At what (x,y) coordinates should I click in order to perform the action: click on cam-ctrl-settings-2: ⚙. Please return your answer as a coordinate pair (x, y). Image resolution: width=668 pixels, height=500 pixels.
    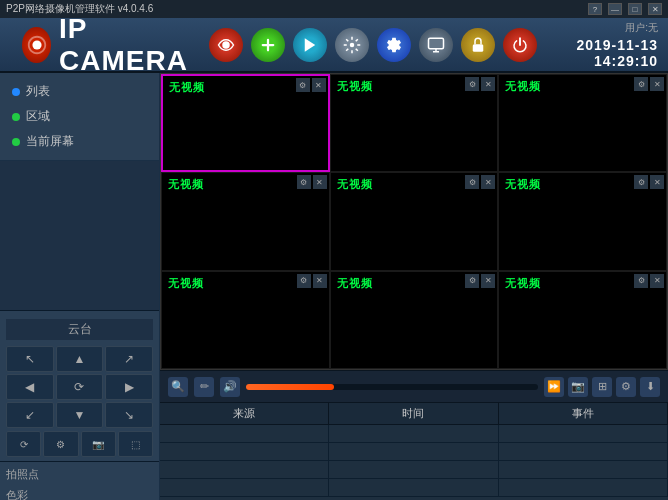
    Looking at the image, I should click on (472, 84).